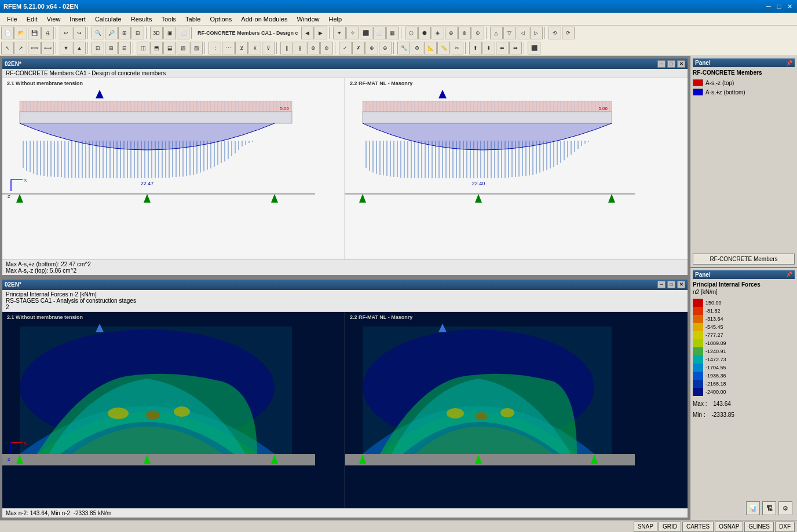  I want to click on tb2-20: ∥, so click(287, 48).